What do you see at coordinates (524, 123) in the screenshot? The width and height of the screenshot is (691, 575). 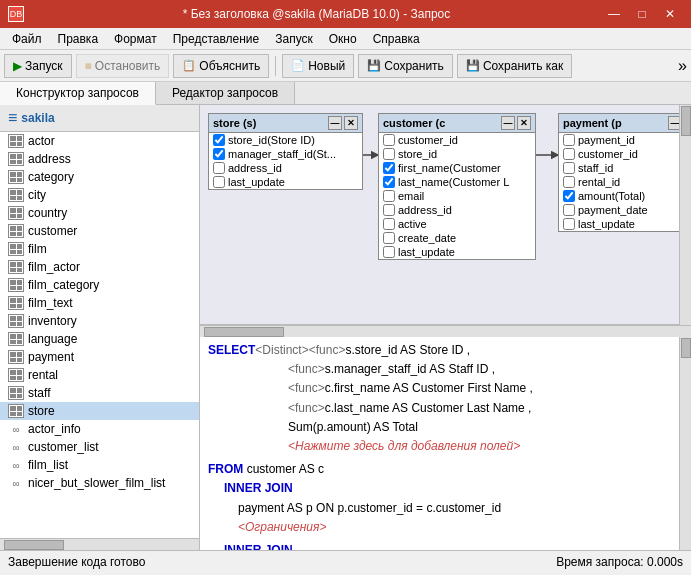 I see `table-customer-close: ✕` at bounding box center [524, 123].